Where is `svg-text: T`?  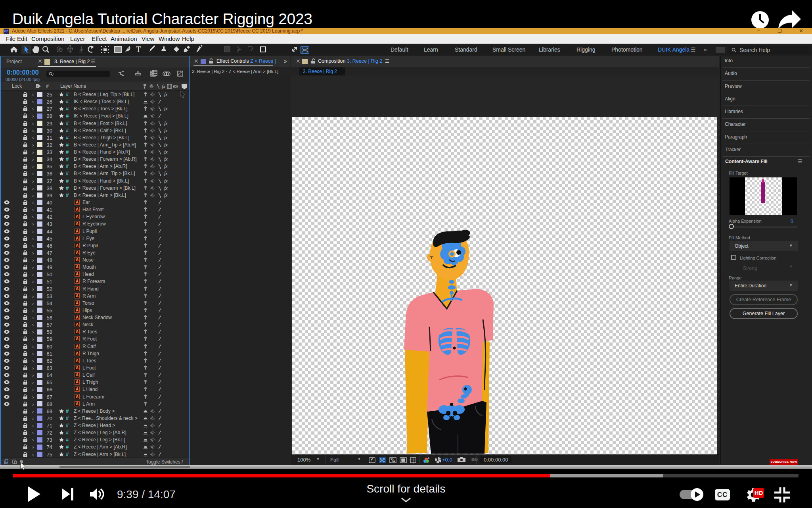
svg-text: T is located at coordinates (138, 49).